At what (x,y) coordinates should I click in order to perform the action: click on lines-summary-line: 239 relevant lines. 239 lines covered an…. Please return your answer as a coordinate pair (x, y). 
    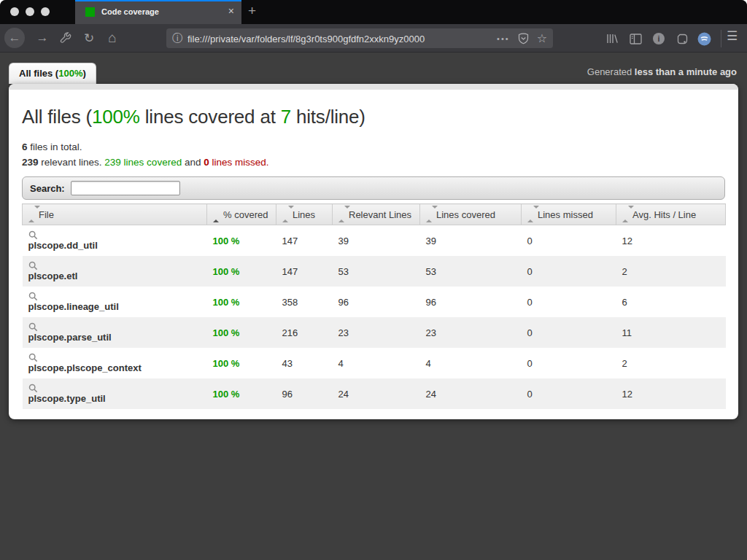
    Looking at the image, I should click on (374, 162).